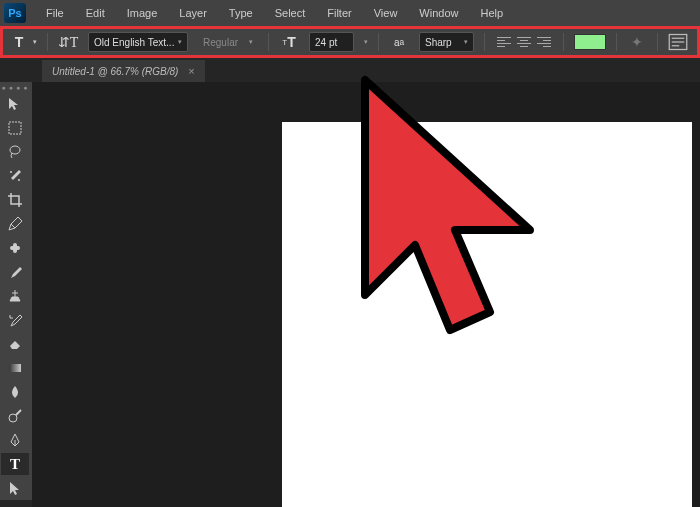 The height and width of the screenshot is (507, 700). I want to click on text-align-group, so click(524, 42).